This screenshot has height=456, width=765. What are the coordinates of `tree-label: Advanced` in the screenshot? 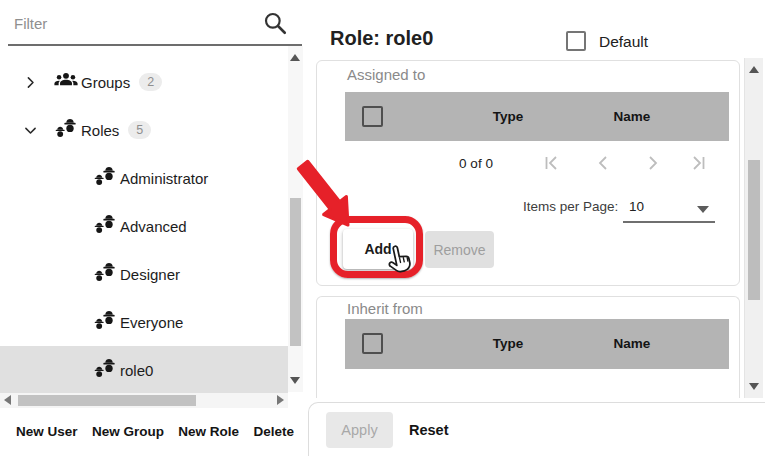 It's located at (154, 226).